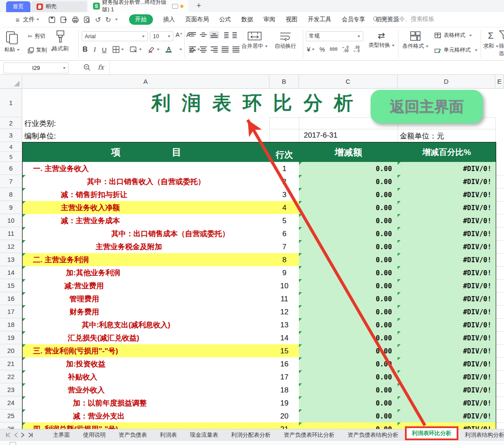 This screenshot has height=445, width=504. Describe the element at coordinates (146, 299) in the screenshot. I see `cell-A16: 管理费用` at that location.